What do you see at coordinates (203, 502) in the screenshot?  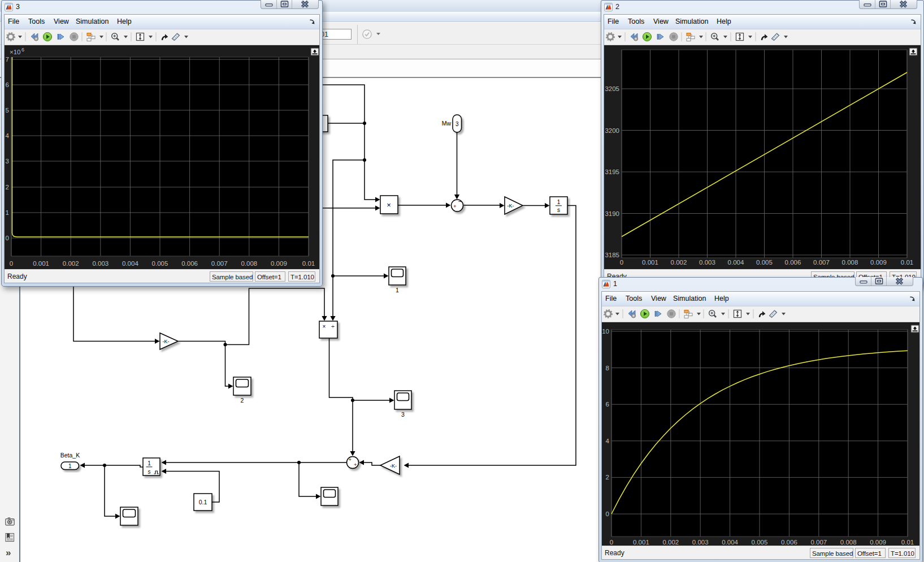 I see `svg-text: 0.1` at bounding box center [203, 502].